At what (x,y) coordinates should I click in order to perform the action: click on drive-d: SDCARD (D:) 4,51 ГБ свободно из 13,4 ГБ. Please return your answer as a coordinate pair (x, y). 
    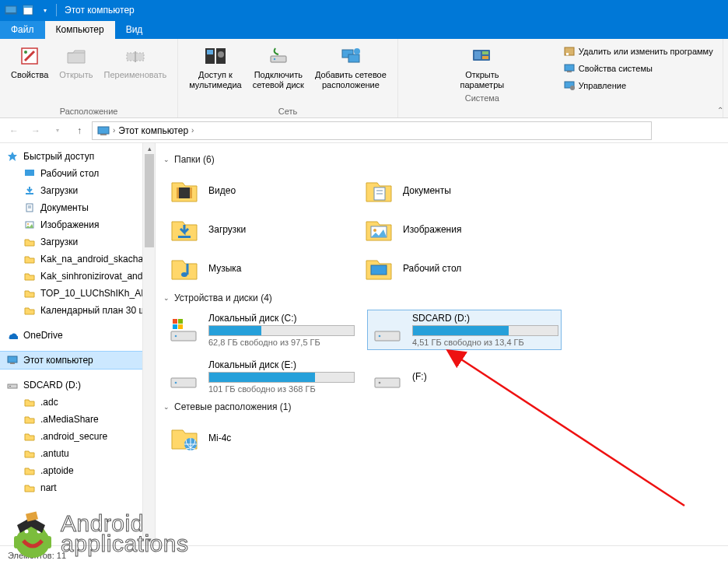
    Looking at the image, I should click on (464, 330).